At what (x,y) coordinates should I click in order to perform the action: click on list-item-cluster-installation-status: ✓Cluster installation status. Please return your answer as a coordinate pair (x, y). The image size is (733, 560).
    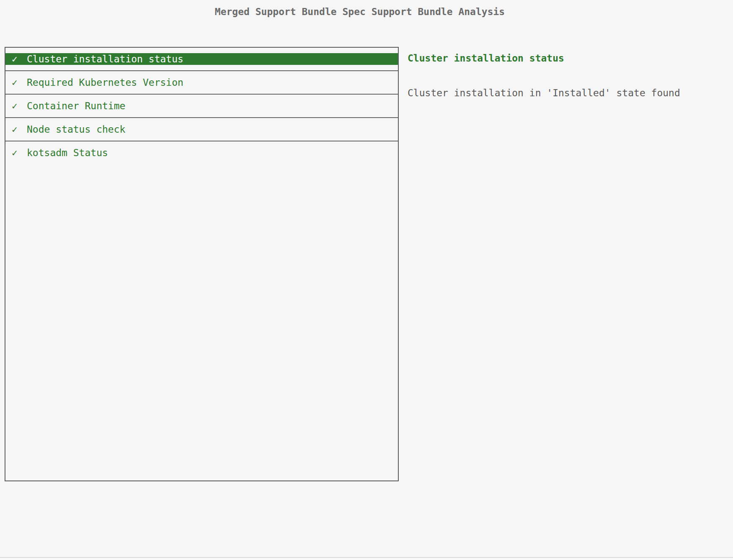
    Looking at the image, I should click on (202, 59).